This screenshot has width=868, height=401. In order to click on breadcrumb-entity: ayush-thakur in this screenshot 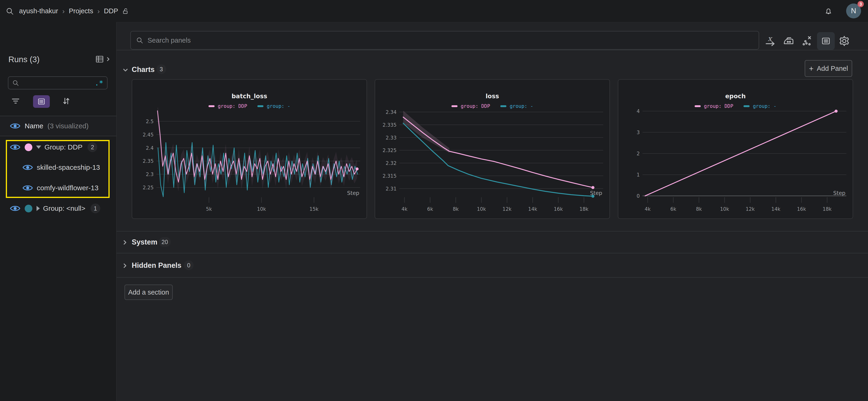, I will do `click(39, 11)`.